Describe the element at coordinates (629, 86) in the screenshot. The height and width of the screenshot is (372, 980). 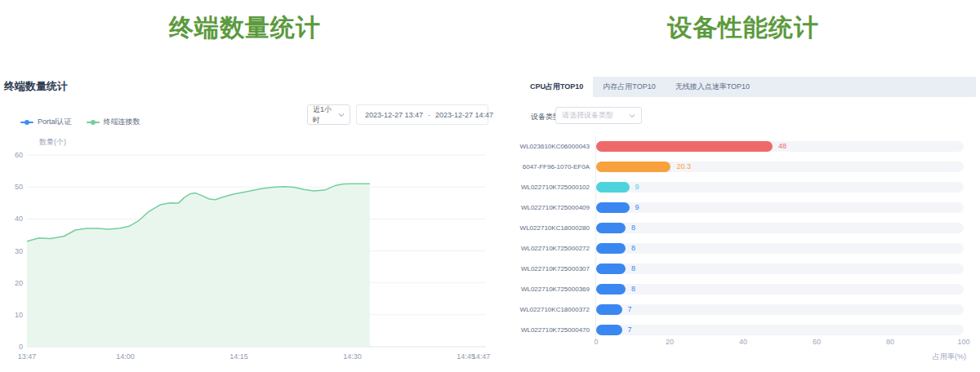
I see `tab-memory-top10: 内存占用TOP10` at that location.